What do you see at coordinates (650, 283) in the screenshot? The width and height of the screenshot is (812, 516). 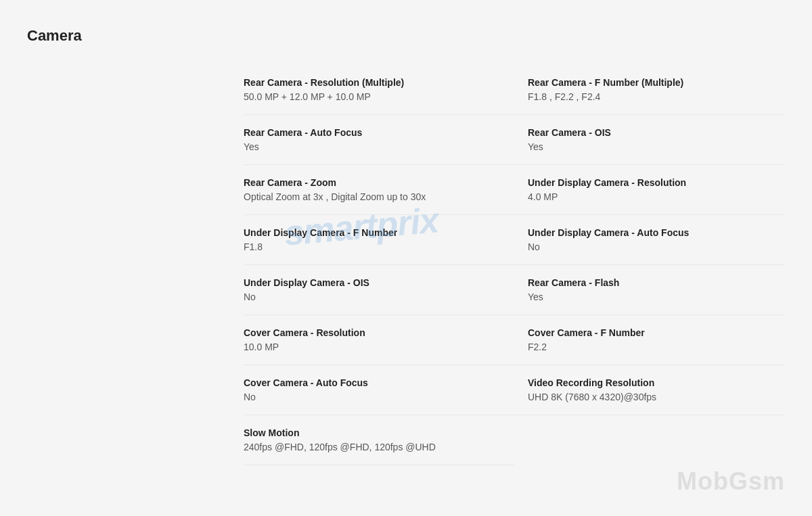 I see `spec-label: Rear Camera - Flash` at bounding box center [650, 283].